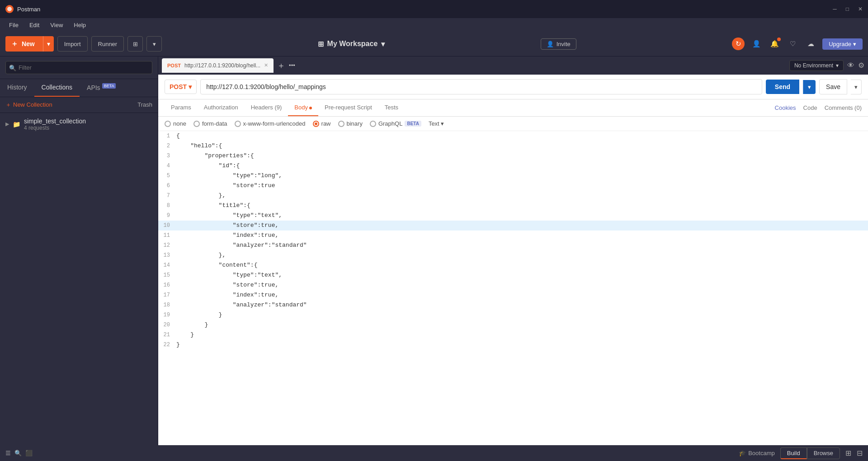 This screenshot has height=461, width=868. Describe the element at coordinates (851, 66) in the screenshot. I see `env-eye-button: 👁` at that location.